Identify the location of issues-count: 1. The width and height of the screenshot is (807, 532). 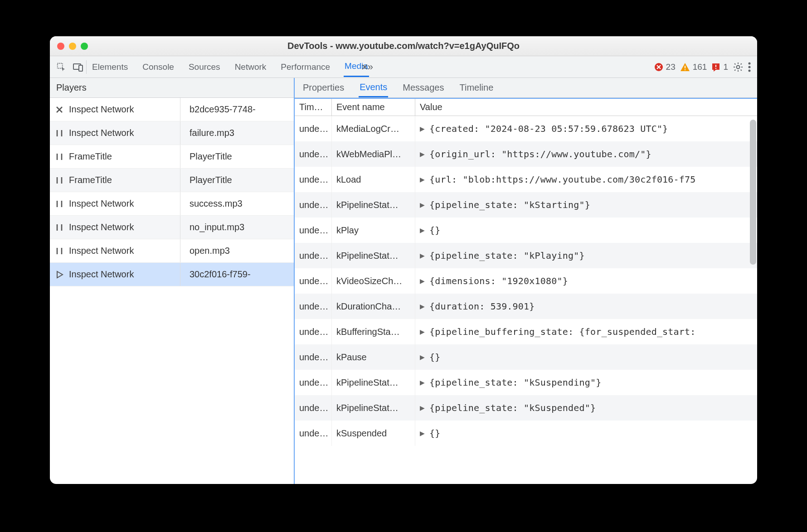
(720, 67).